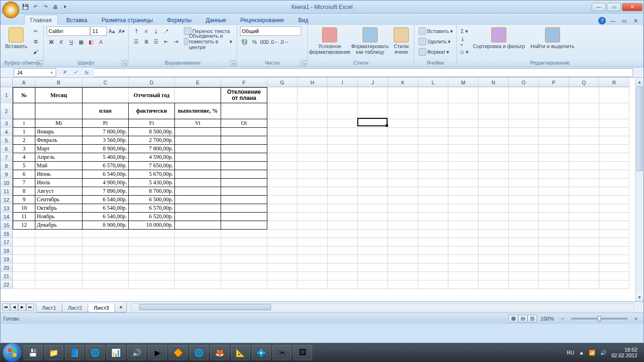 The image size is (644, 362). Describe the element at coordinates (59, 140) in the screenshot. I see `cell: Февраль` at that location.